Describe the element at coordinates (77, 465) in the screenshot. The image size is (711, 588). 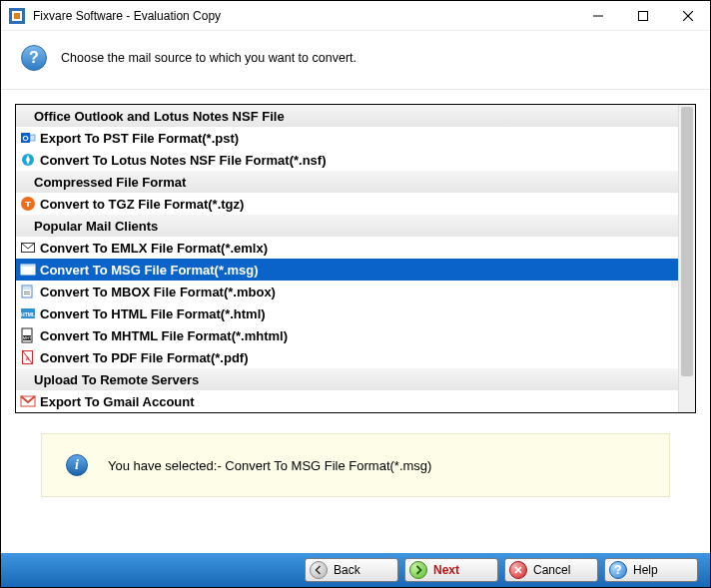
I see `info-icon: i` at that location.